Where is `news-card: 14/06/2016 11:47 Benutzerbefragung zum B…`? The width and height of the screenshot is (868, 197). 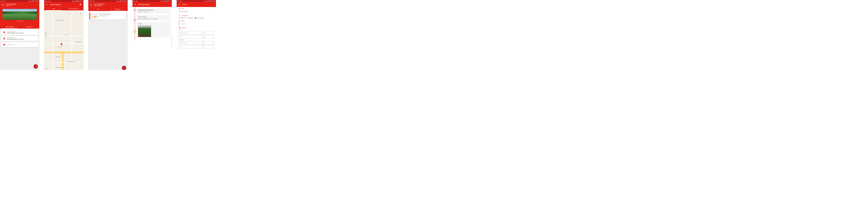 news-card: 14/06/2016 11:47 Benutzerbefragung zum B… is located at coordinates (20, 38).